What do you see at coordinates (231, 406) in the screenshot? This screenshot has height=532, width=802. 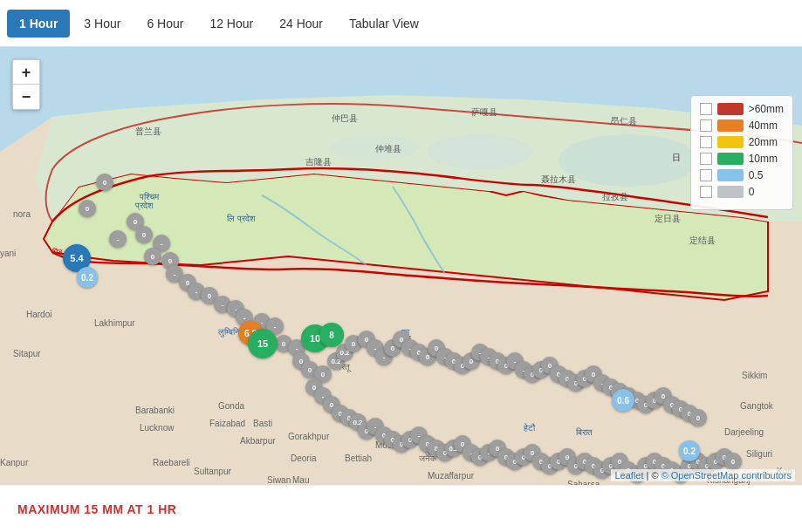 I see `svg-text: Gonda` at bounding box center [231, 406].